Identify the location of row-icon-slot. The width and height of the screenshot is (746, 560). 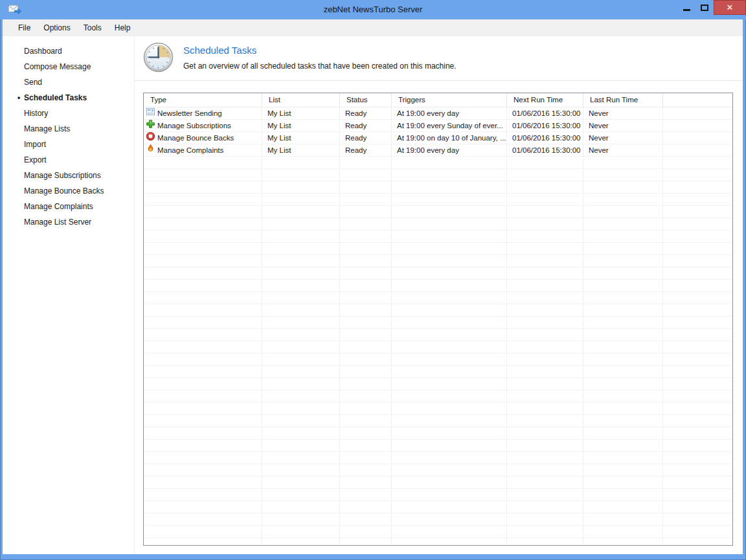
(152, 139).